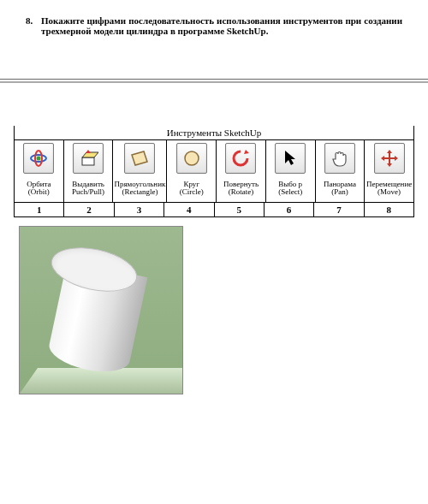  What do you see at coordinates (140, 188) in the screenshot?
I see `tool-label: Прямоугольник (Rectangle)` at bounding box center [140, 188].